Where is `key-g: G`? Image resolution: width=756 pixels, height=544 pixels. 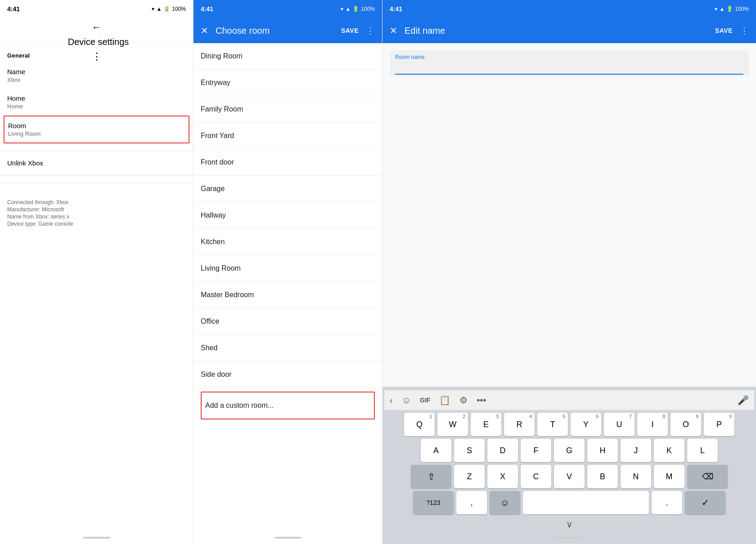 key-g: G is located at coordinates (569, 450).